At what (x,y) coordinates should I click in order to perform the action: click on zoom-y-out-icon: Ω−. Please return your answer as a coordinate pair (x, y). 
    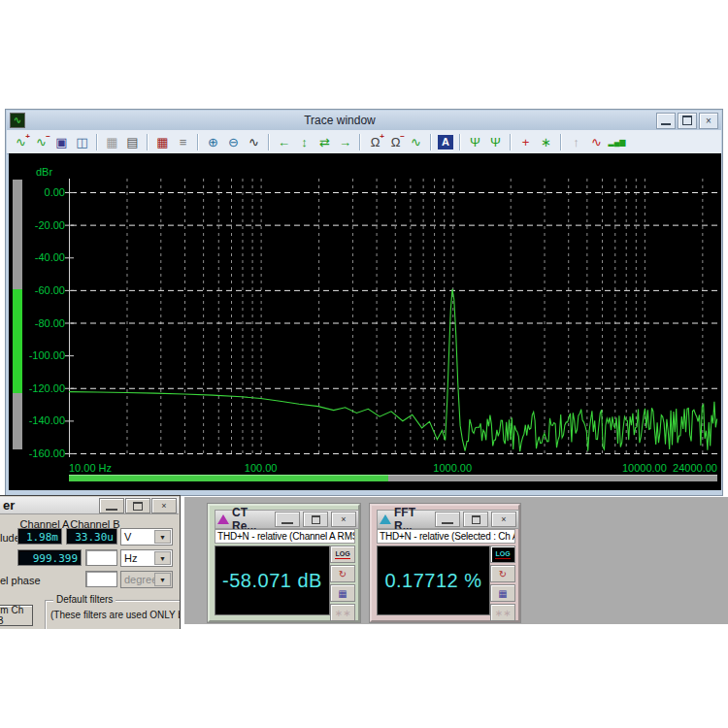
    Looking at the image, I should click on (396, 142).